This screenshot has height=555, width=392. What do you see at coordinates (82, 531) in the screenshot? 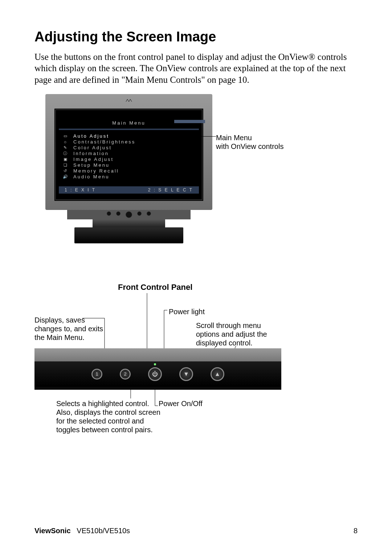
I see `footer-left: ViewSonic VE510b/VE510s` at bounding box center [82, 531].